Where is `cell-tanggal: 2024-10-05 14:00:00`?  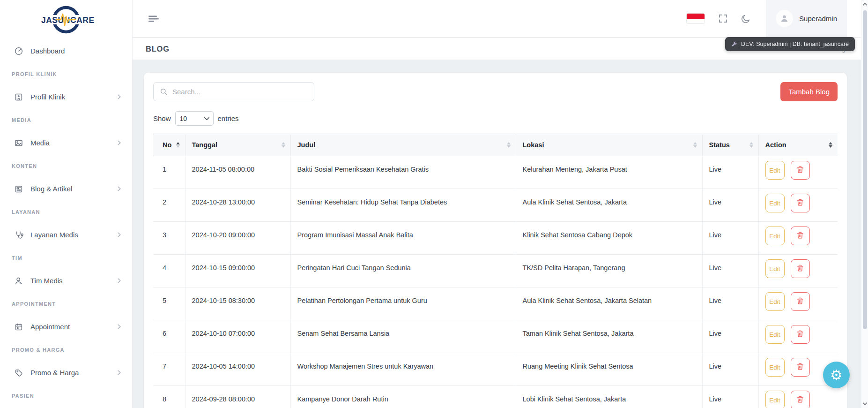 cell-tanggal: 2024-10-05 14:00:00 is located at coordinates (238, 370).